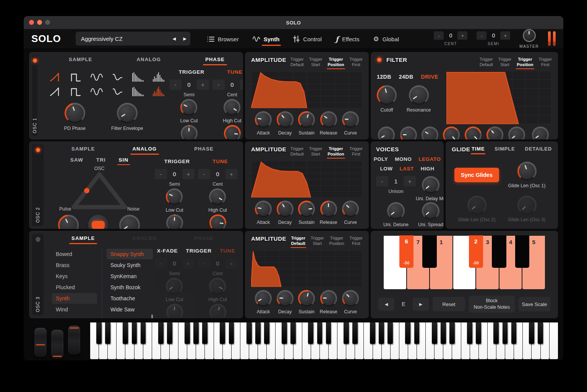 Image resolution: width=587 pixels, height=392 pixels. Describe the element at coordinates (387, 95) in the screenshot. I see `cutoff-knob-dial` at that location.